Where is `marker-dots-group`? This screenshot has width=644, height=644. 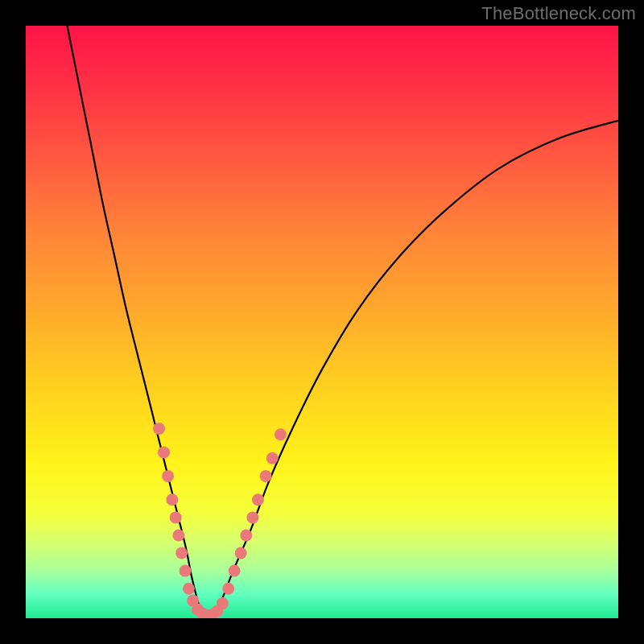 marker-dots-group is located at coordinates (220, 520).